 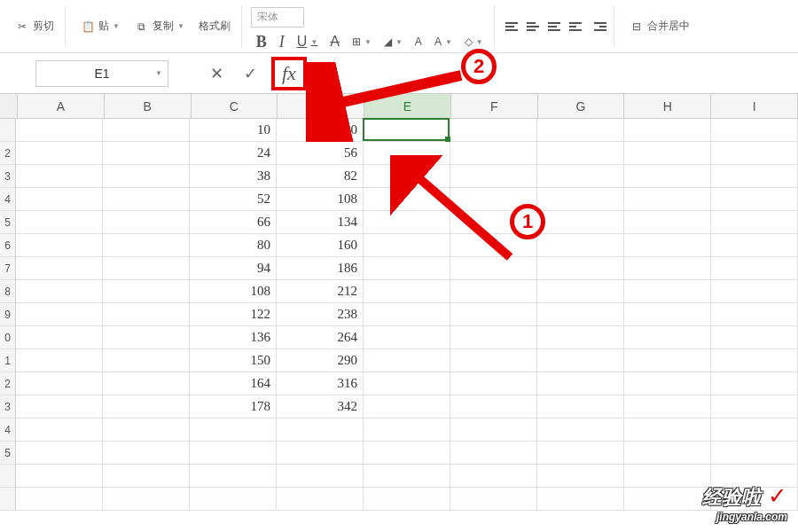 What do you see at coordinates (8, 407) in the screenshot?
I see `row-header: 3` at bounding box center [8, 407].